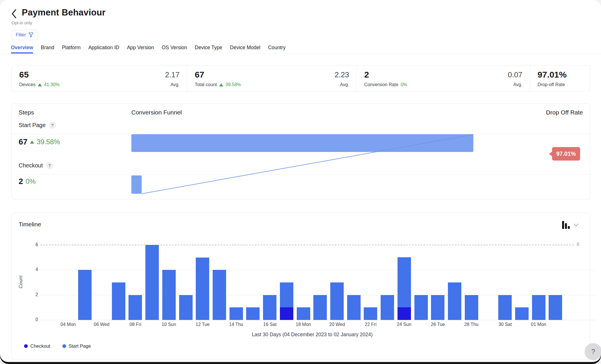  I want to click on x-axis-tick-label: 24 Sun, so click(404, 325).